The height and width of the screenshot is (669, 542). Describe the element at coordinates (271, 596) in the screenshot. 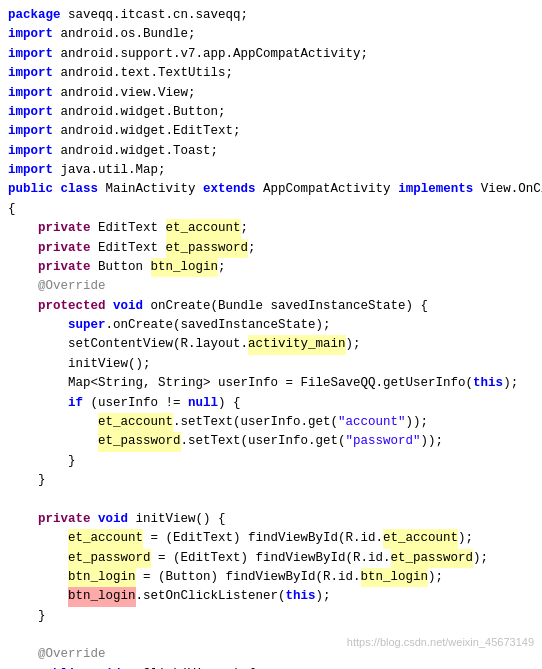

I see `line: btn_login.setOnClickListener(this);` at that location.